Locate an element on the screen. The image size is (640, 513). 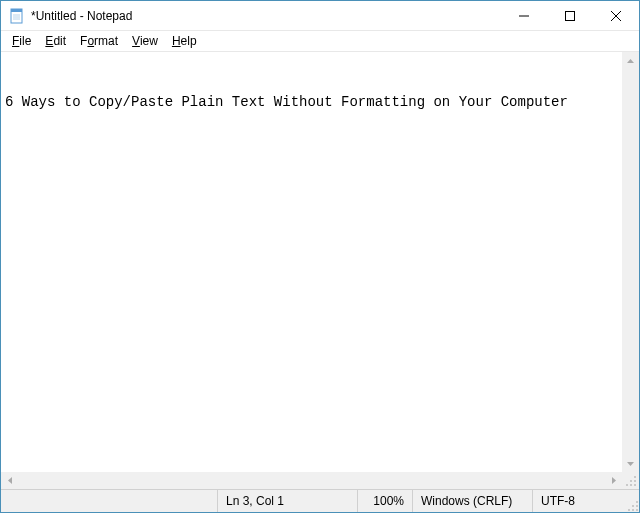
status-spacer is located at coordinates (109, 501).